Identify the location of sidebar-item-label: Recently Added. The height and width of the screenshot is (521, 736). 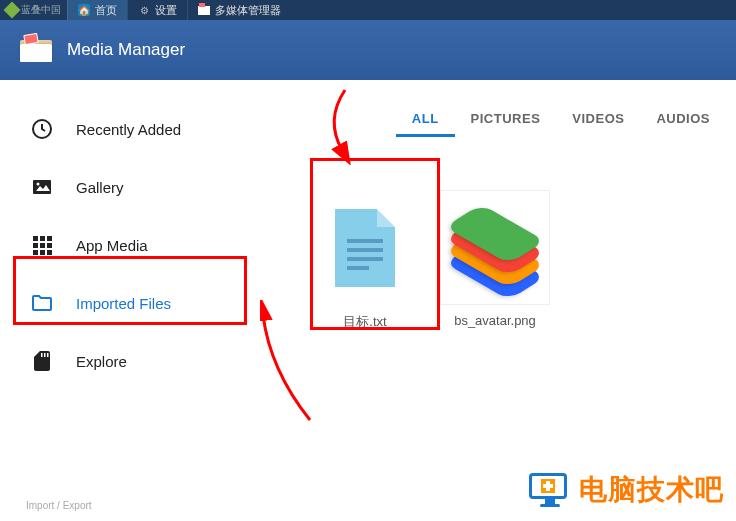
(128, 130).